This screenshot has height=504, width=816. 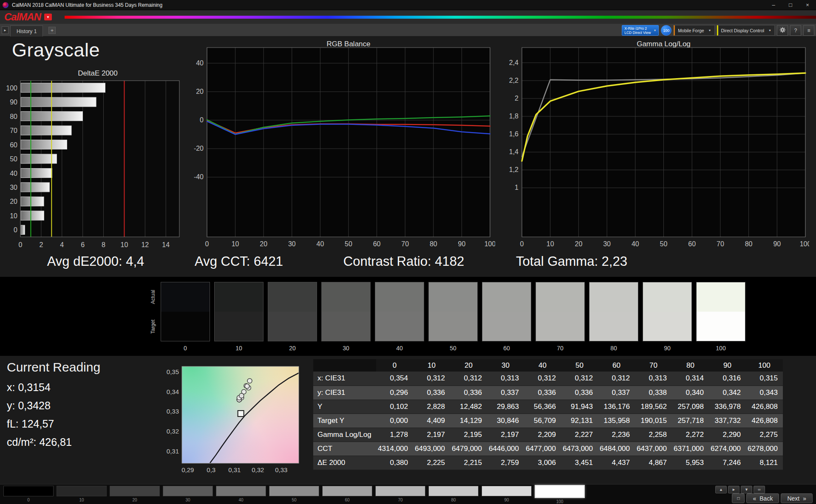 What do you see at coordinates (808, 31) in the screenshot?
I see `menu-icon: ≡` at bounding box center [808, 31].